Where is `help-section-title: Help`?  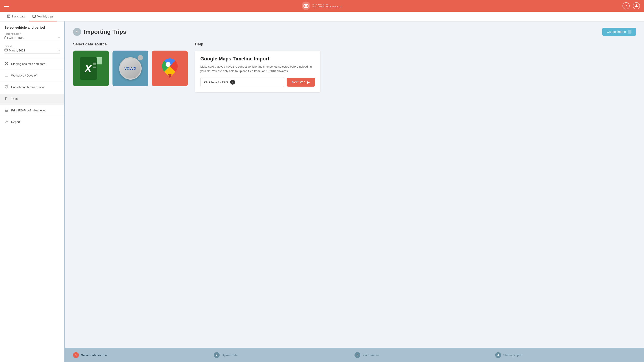
help-section-title: Help is located at coordinates (416, 44).